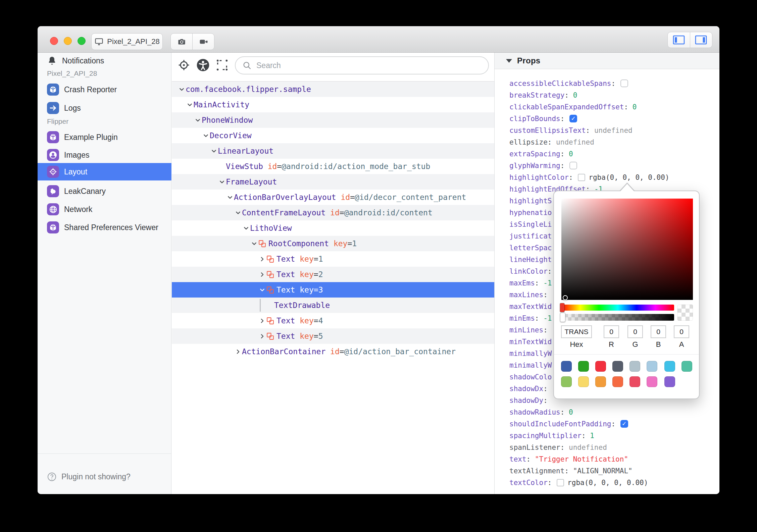 This screenshot has height=532, width=757. Describe the element at coordinates (105, 108) in the screenshot. I see `sidebar-item-logs: Logs` at that location.